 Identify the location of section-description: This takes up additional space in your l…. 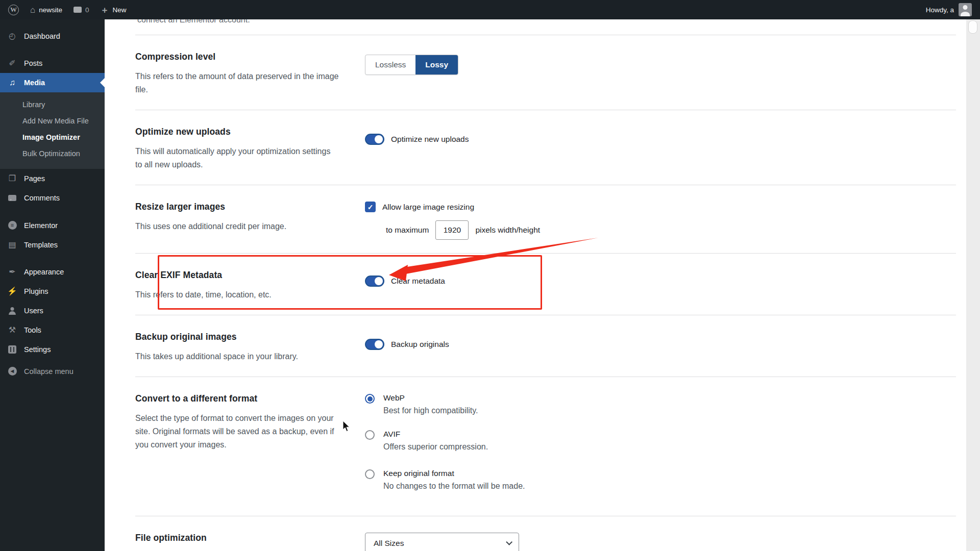
(237, 357).